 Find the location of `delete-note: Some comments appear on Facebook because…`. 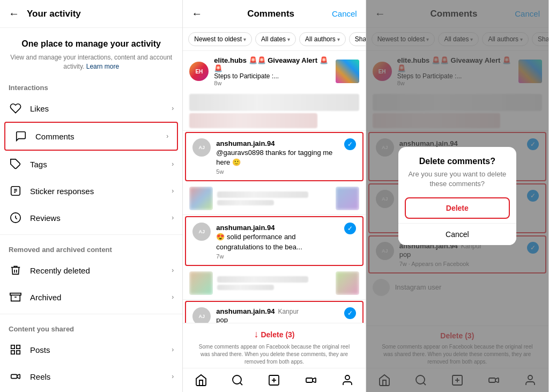

delete-note: Some comments appear on Facebook because… is located at coordinates (274, 354).